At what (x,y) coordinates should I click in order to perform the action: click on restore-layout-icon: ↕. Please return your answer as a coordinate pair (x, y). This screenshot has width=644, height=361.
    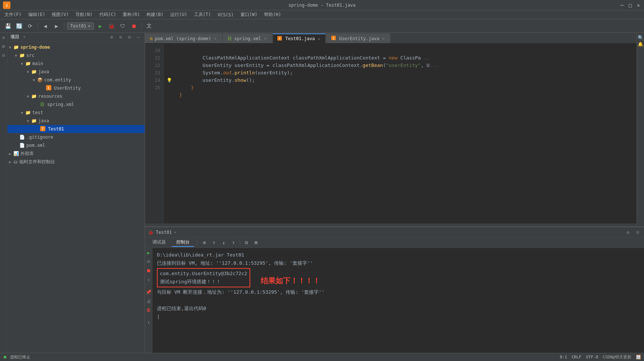
    Looking at the image, I should click on (149, 280).